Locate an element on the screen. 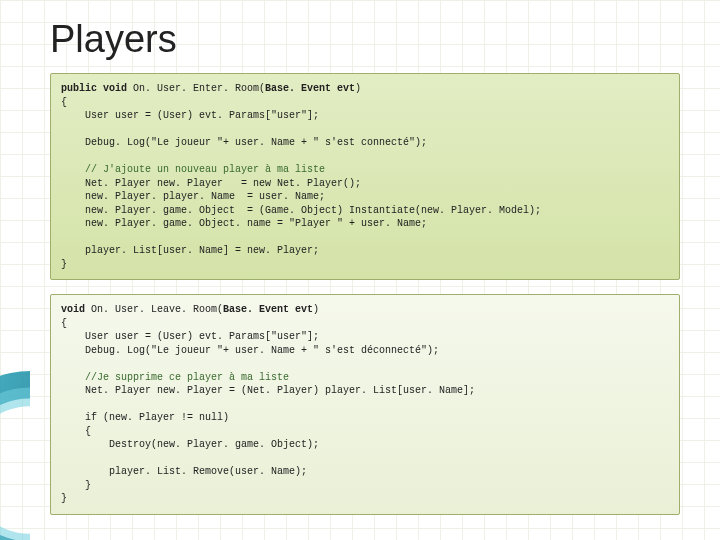 This screenshot has width=720, height=540. slide-title: Players is located at coordinates (365, 40).